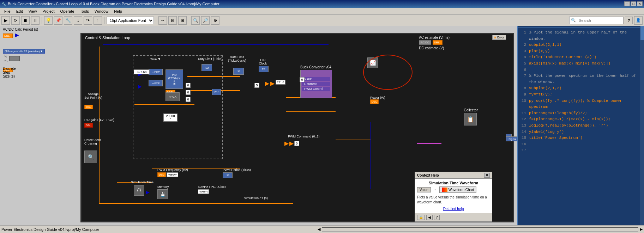 Image resolution: width=644 pixels, height=233 pixels. What do you see at coordinates (172, 175) in the screenshot?
I see `pwm-freq-val: 40e6/P` at bounding box center [172, 175].